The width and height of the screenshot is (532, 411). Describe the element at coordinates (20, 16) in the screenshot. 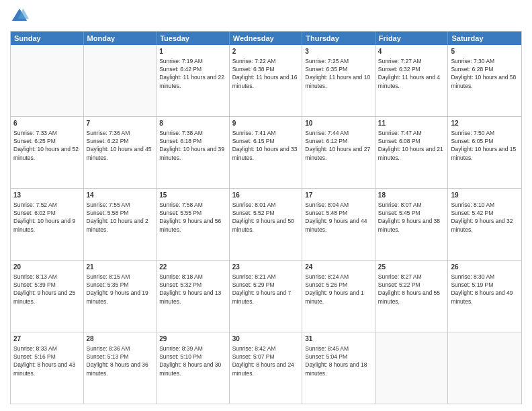

I see `logo` at that location.